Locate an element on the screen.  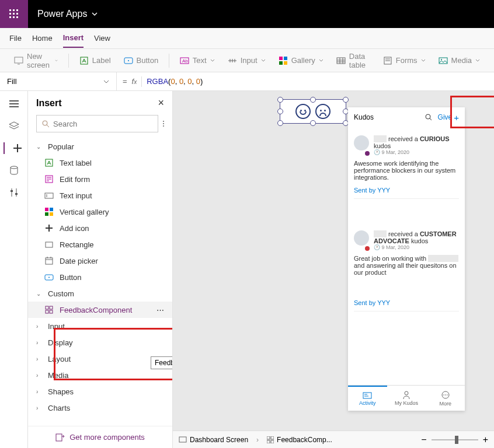
phone-header: Kudos Give + is located at coordinates (406, 117).